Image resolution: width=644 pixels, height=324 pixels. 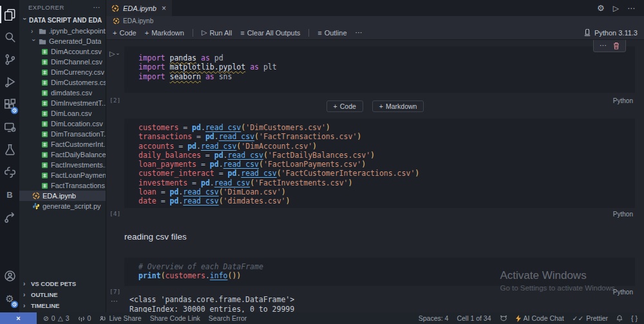 What do you see at coordinates (139, 8) in the screenshot?
I see `tab-eda-ipynb: EDA.ipynb ×` at bounding box center [139, 8].